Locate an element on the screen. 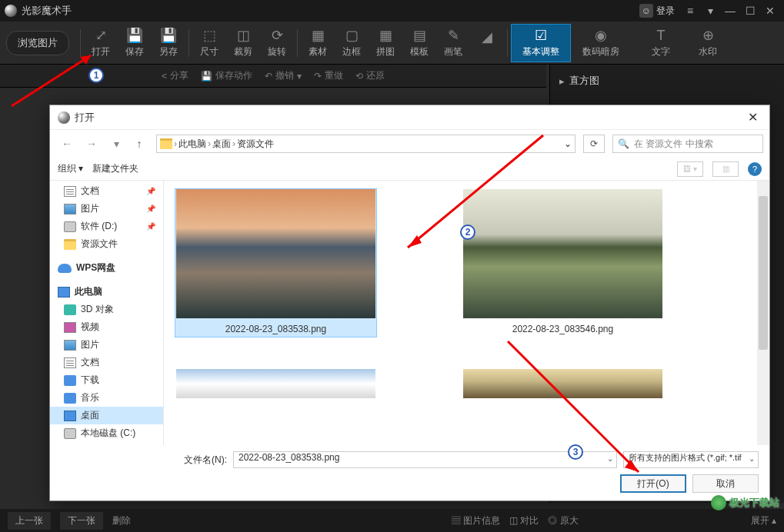 This screenshot has width=784, height=532. image-info-button: ▤ 图片信息 is located at coordinates (475, 521).